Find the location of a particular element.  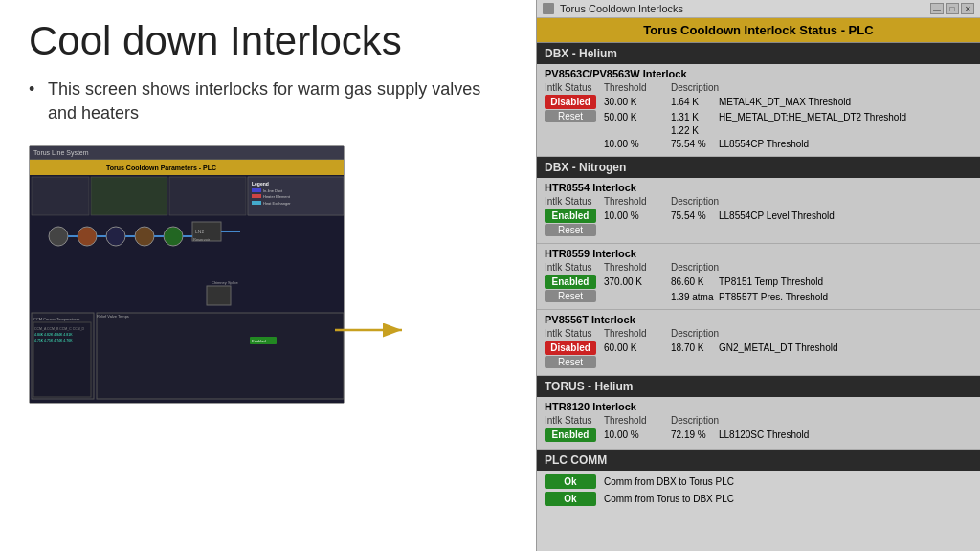

section-torus-helium: TORUS - Helium is located at coordinates (758, 386).